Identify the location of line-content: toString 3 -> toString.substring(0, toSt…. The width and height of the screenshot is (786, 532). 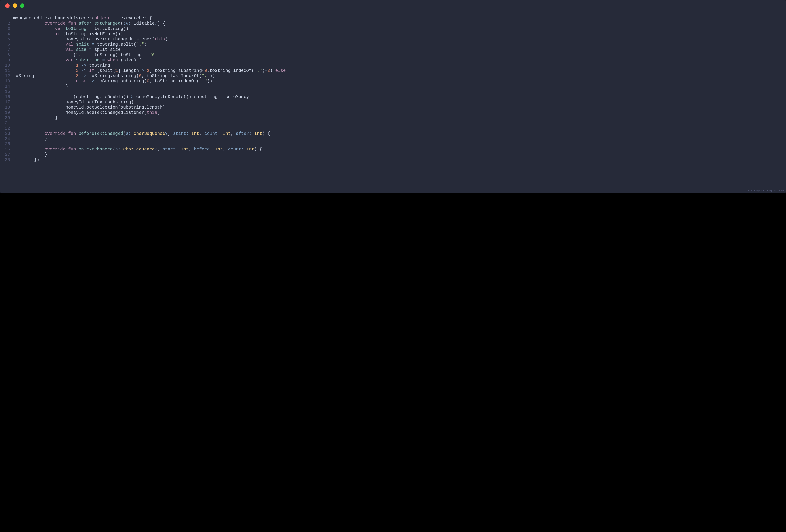
(114, 76).